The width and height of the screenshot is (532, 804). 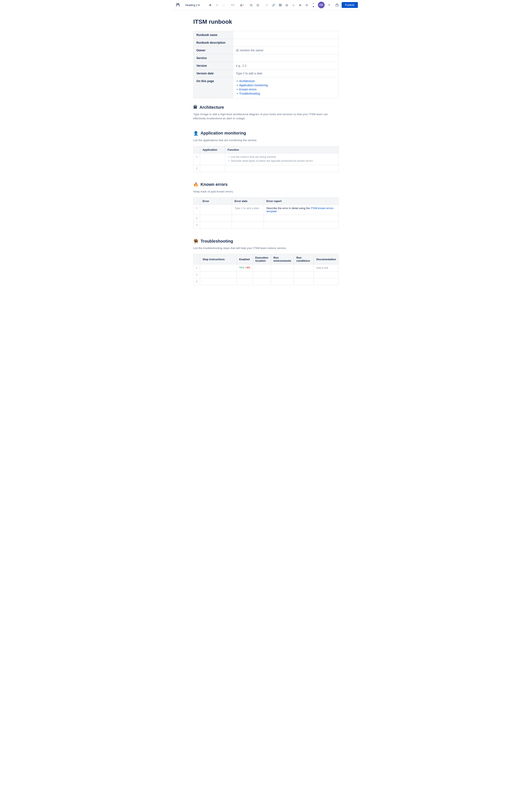 I want to click on error-row-1-report: Describe the error in detail using the I…, so click(x=301, y=210).